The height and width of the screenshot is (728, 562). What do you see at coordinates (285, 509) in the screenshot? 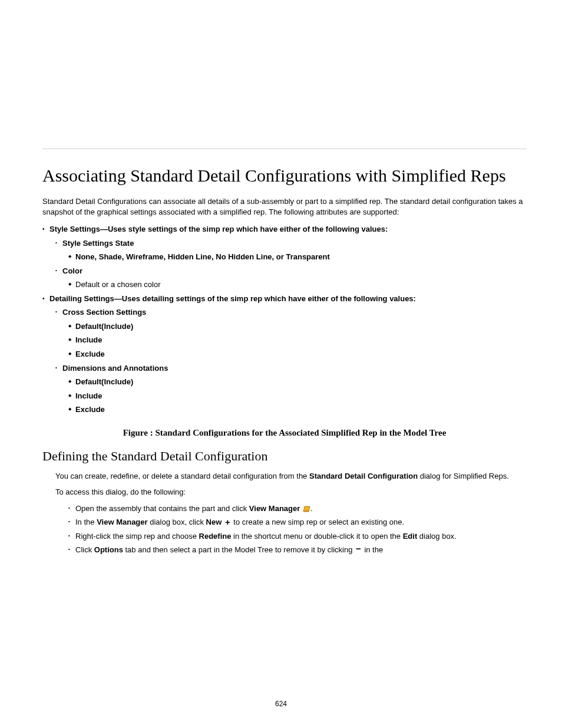
I see `list-item: Open the assembly that contains the part…` at bounding box center [285, 509].